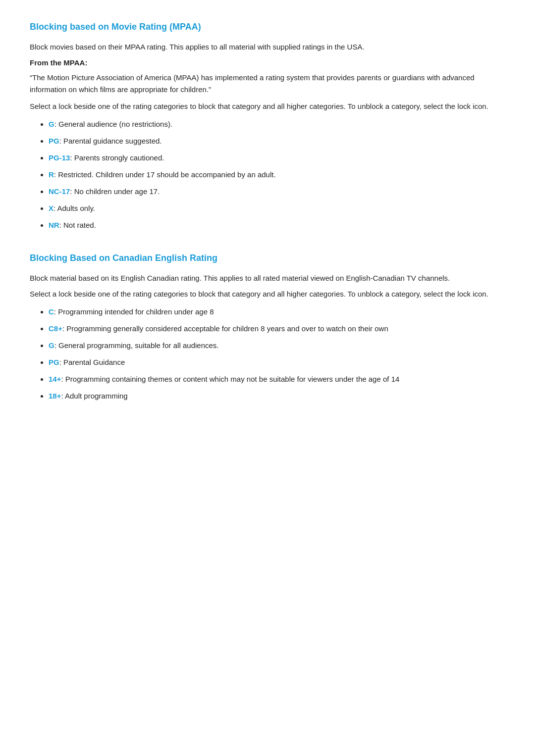 The height and width of the screenshot is (756, 535). What do you see at coordinates (268, 106) in the screenshot?
I see `mpaa-select-text: Select a lock beside one of the rating c…` at bounding box center [268, 106].